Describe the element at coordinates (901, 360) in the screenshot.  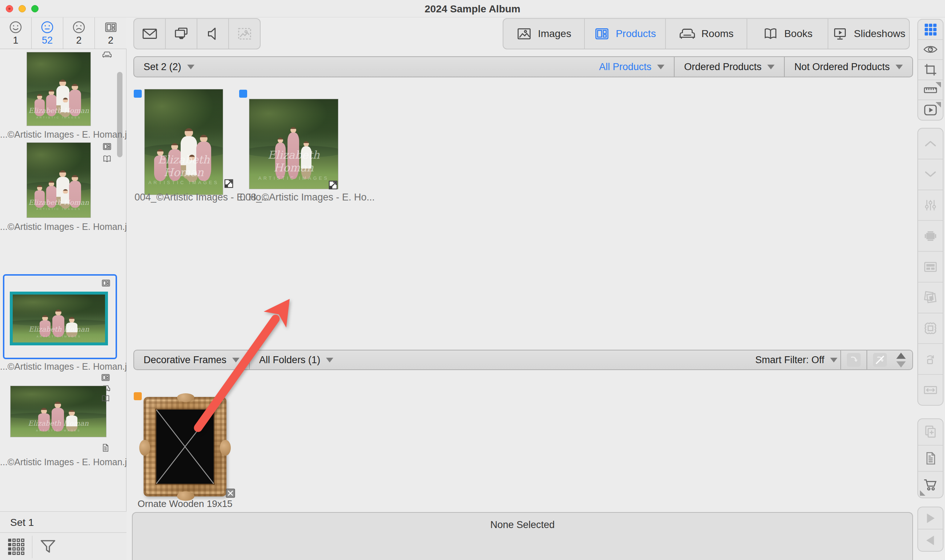
I see `sort-order-control` at that location.